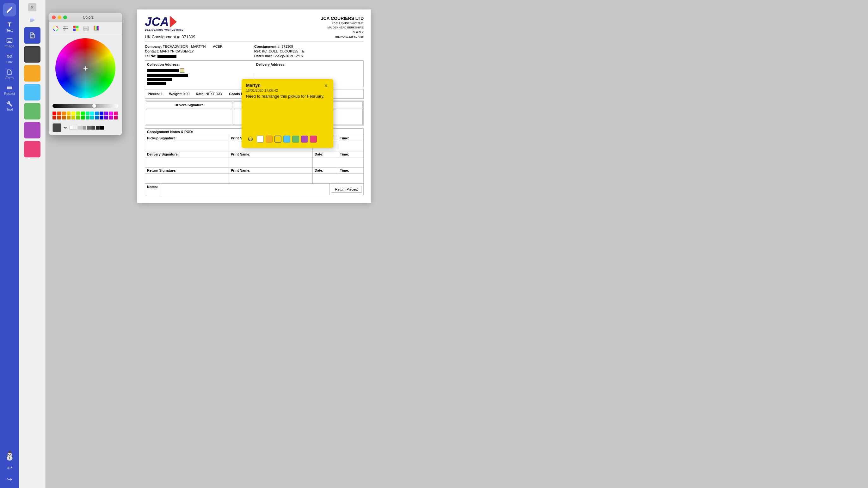 The width and height of the screenshot is (868, 488). Describe the element at coordinates (76, 28) in the screenshot. I see `tab-palettes` at that location.